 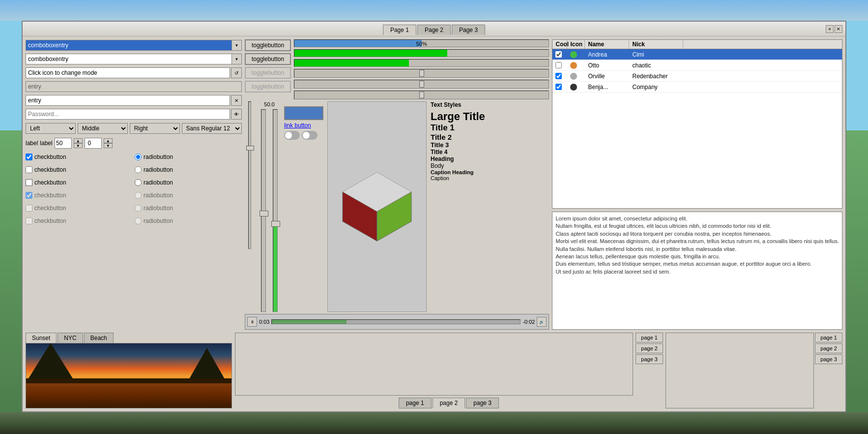 What do you see at coordinates (236, 100) in the screenshot?
I see `clear-icon-btn: ✕` at bounding box center [236, 100].